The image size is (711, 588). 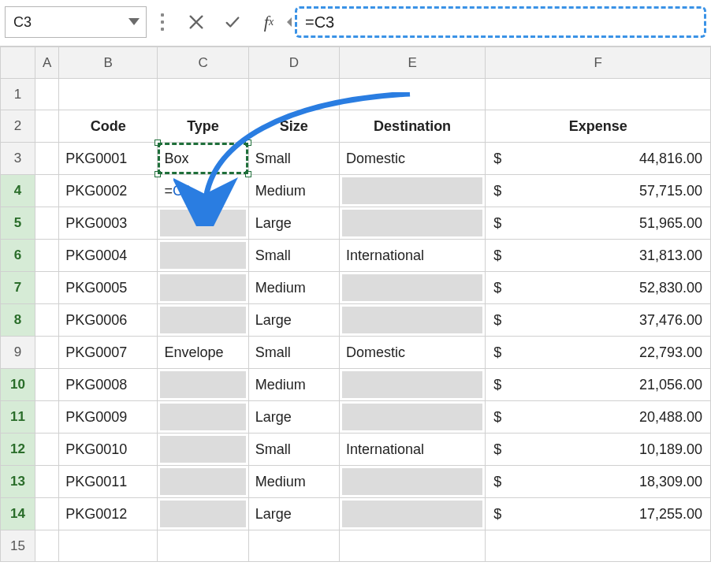 What do you see at coordinates (598, 514) in the screenshot?
I see `cell-F14: $17,255.00` at bounding box center [598, 514].